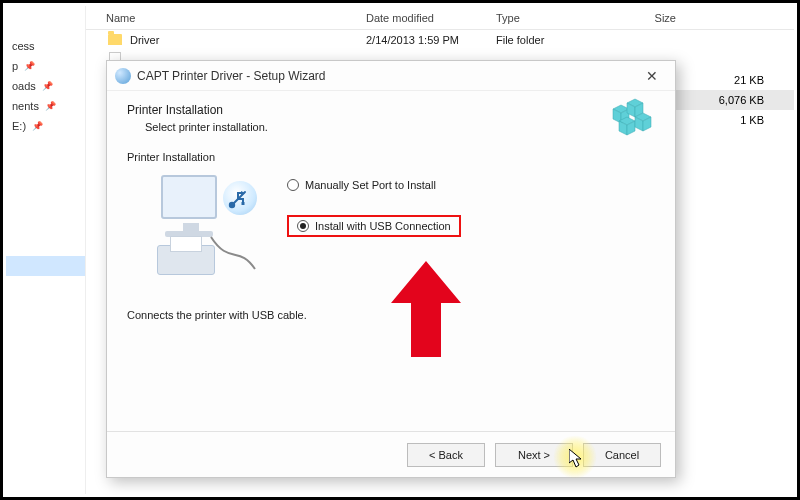 The image size is (800, 500). What do you see at coordinates (391, 454) in the screenshot?
I see `dialog-button-row: < Back Next > Cancel` at bounding box center [391, 454].